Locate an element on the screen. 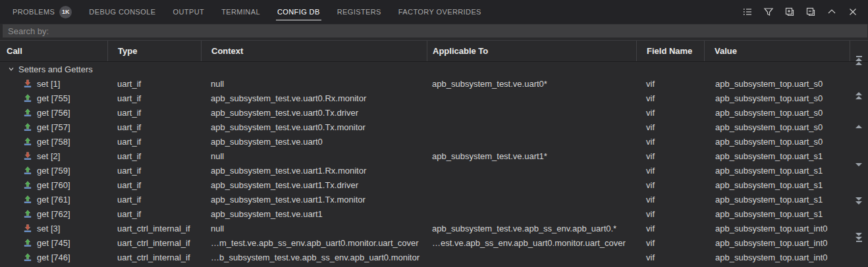  table-row: get [760] uart_if apb_subsystem_test.ve.… is located at coordinates (434, 185).